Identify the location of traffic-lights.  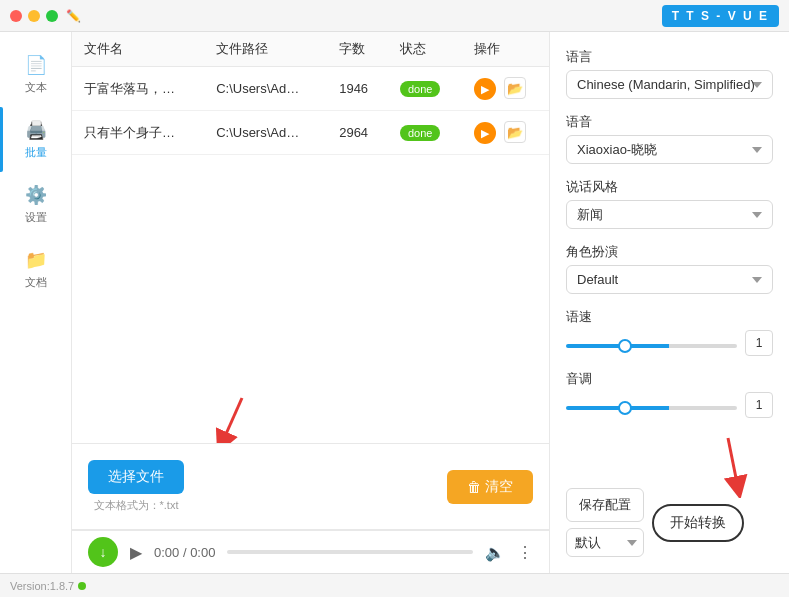
(34, 16).